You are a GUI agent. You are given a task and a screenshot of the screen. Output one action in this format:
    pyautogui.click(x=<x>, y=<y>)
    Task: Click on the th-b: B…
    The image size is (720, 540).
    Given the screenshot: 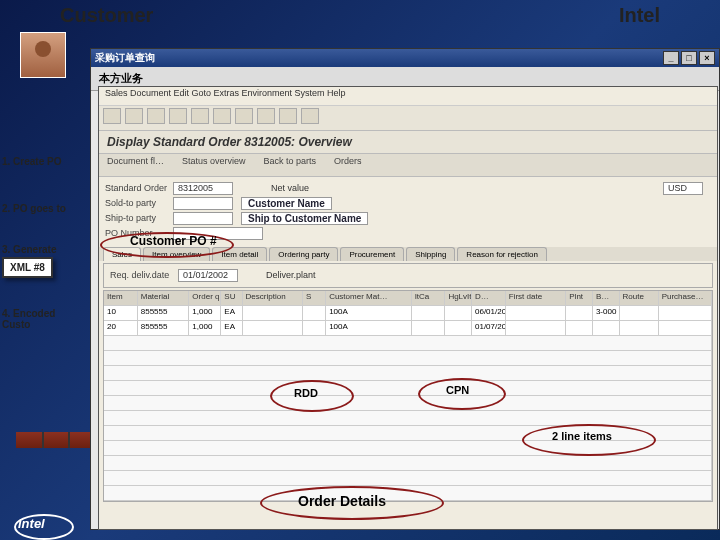 What is the action you would take?
    pyautogui.click(x=606, y=298)
    